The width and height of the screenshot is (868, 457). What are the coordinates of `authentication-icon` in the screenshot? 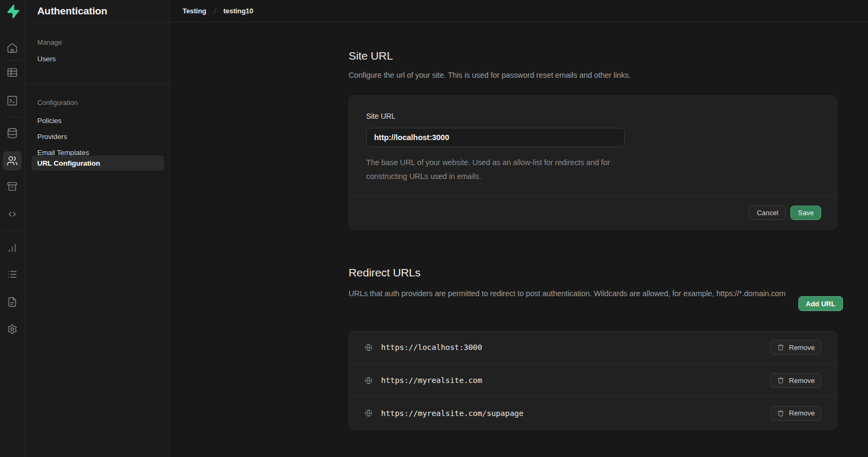 It's located at (12, 161).